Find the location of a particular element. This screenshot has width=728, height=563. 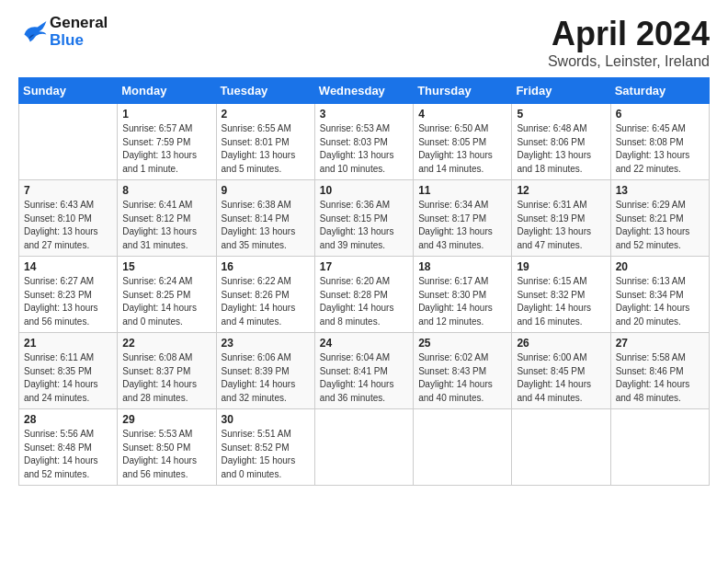

day-number: 13 is located at coordinates (660, 190).